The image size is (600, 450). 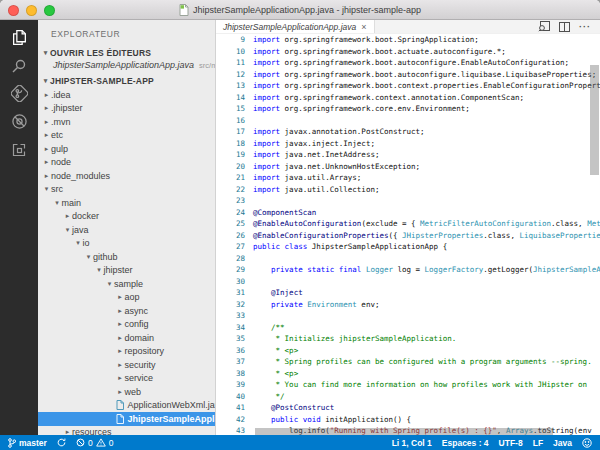 I want to click on code-line: 16, so click(x=408, y=121).